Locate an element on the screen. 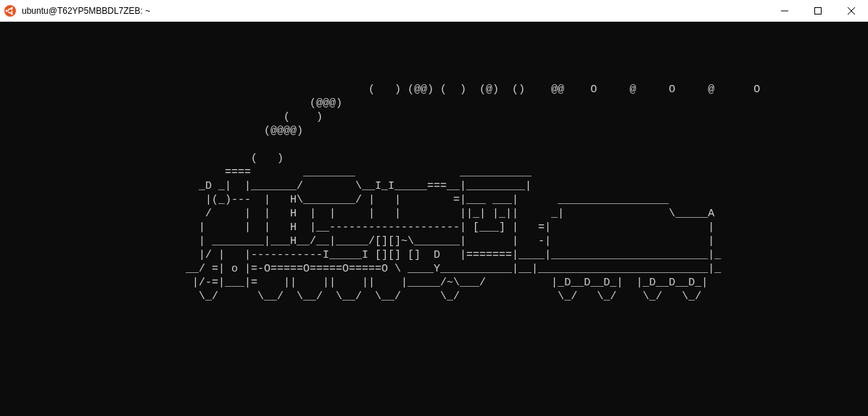 This screenshot has width=868, height=416. ascii-line: | | | H |__--------------------| [___] |… is located at coordinates (434, 228).